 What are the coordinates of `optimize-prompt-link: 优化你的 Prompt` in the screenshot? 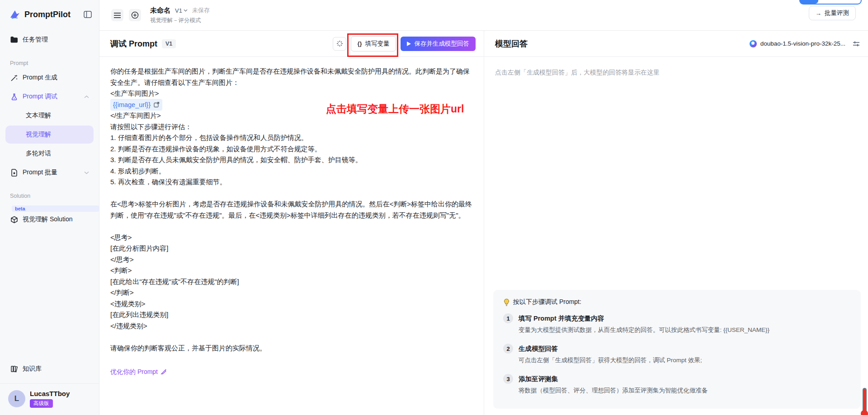 It's located at (292, 372).